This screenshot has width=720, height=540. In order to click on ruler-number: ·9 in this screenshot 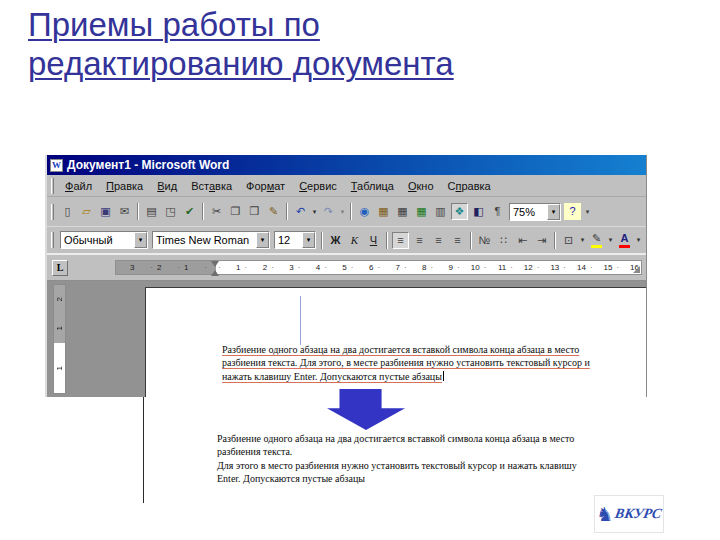, I will do `click(442, 268)`.